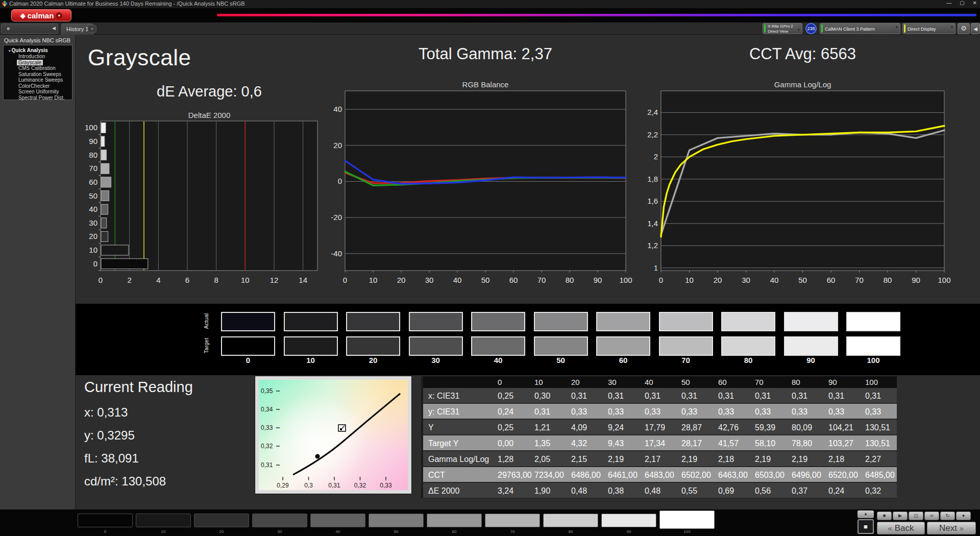  What do you see at coordinates (373, 360) in the screenshot?
I see `strip-column-label: 20` at bounding box center [373, 360].